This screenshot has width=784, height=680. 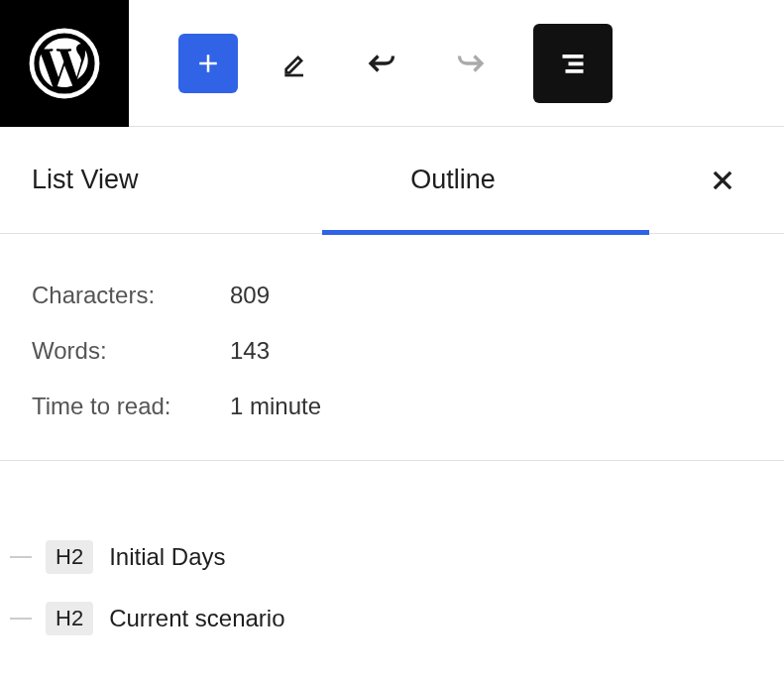 What do you see at coordinates (392, 557) in the screenshot?
I see `outline-item: H2 Initial Days` at bounding box center [392, 557].